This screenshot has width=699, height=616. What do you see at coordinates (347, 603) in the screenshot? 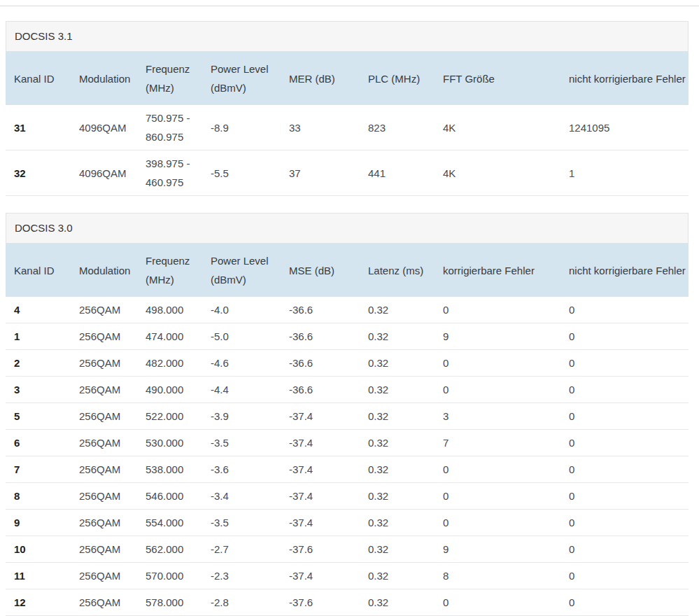
I see `table-row: 12256QAM578.000-2.8-37.60.3200` at bounding box center [347, 603].